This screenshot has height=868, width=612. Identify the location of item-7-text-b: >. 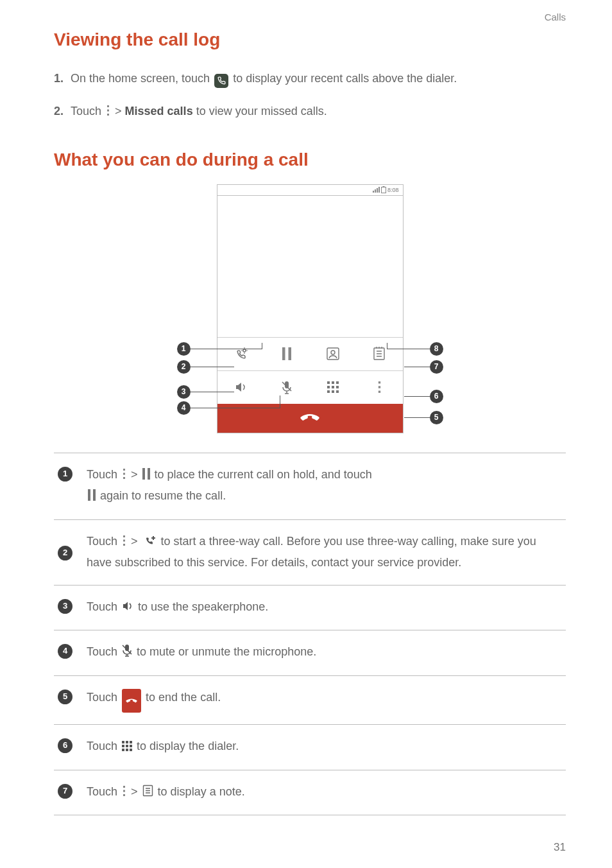
(136, 792).